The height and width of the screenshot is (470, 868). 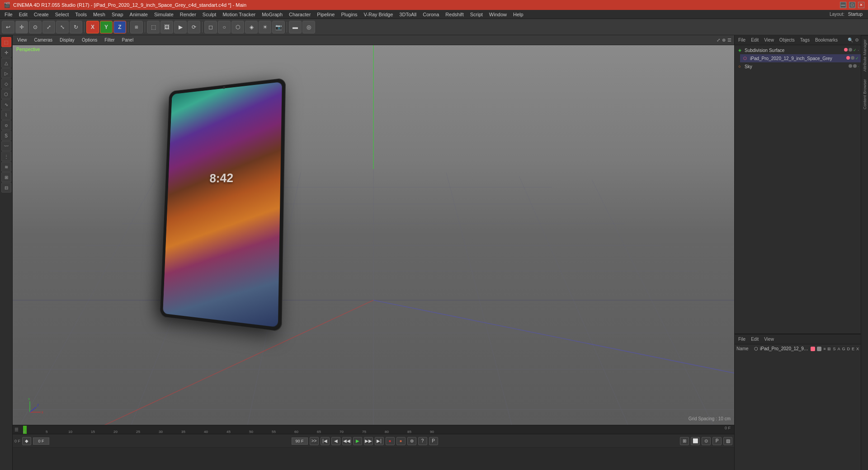 What do you see at coordinates (153, 27) in the screenshot?
I see `render-region-button: ⬚` at bounding box center [153, 27].